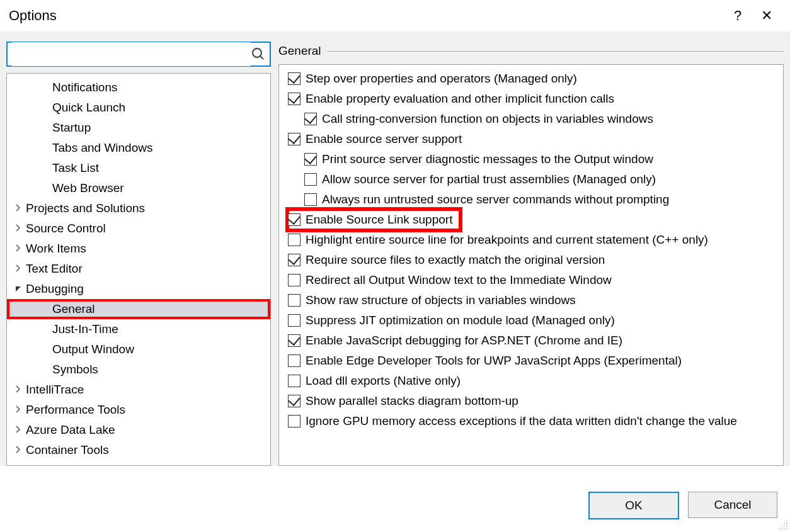 This screenshot has width=790, height=532. What do you see at coordinates (139, 269) in the screenshot?
I see `tree-item: Text Editor` at bounding box center [139, 269].